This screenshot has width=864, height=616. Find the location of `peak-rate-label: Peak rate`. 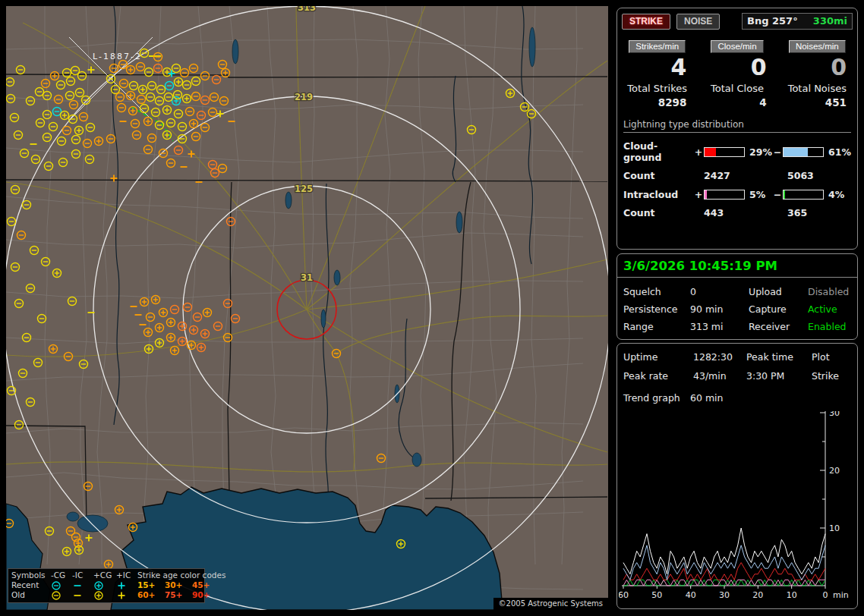

peak-rate-label: Peak rate is located at coordinates (658, 376).